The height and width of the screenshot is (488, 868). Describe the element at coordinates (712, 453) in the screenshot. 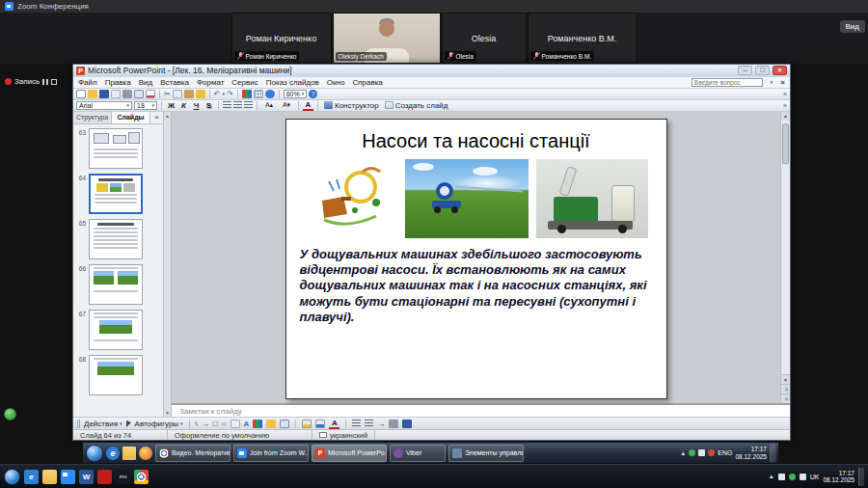

I see `tray-recording-icon` at that location.